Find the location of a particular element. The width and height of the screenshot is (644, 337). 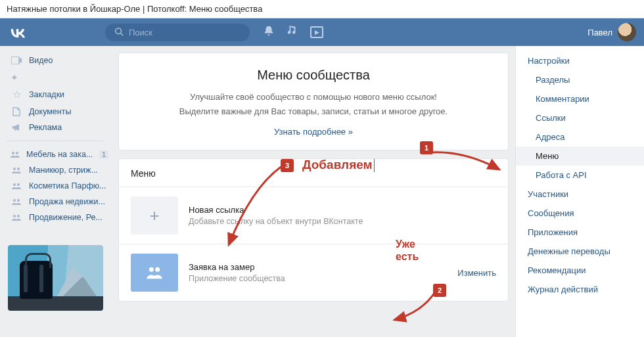

rightnav-apps: Приложения is located at coordinates (580, 233).